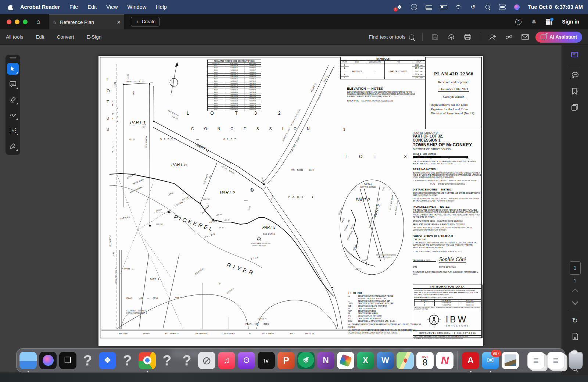  I want to click on schedule-area: 1.026 ha±, so click(419, 65).